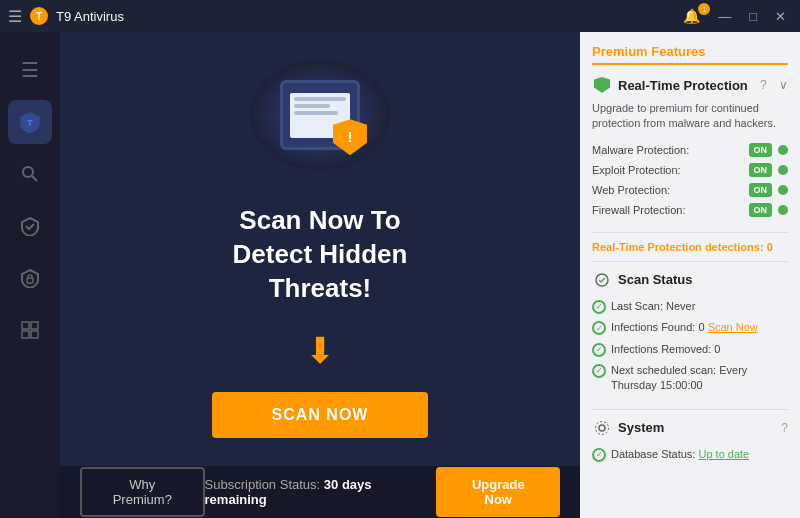 This screenshot has height=518, width=800. What do you see at coordinates (764, 85) in the screenshot?
I see `rtp-help-icon: ?` at bounding box center [764, 85].